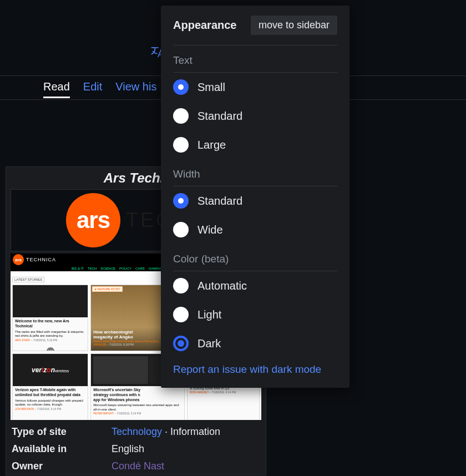 This screenshot has height=476, width=466. Describe the element at coordinates (136, 432) in the screenshot. I see `table-row: Type of site Technology · Information` at that location.